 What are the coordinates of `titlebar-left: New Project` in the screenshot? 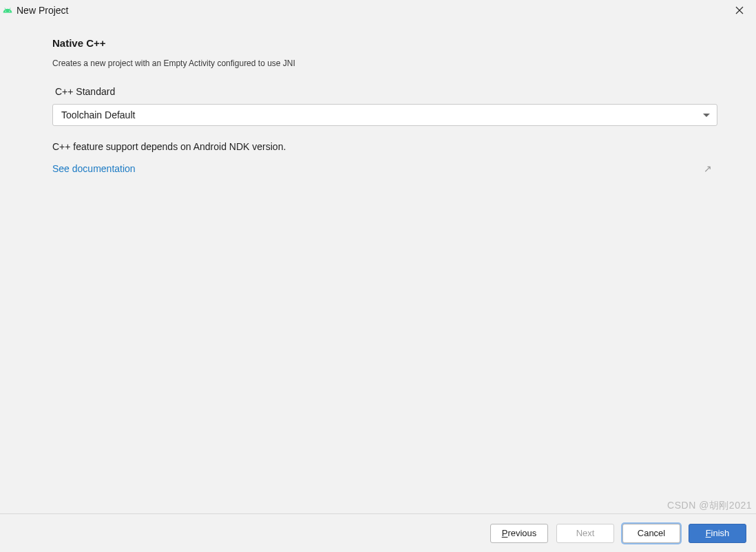 It's located at (36, 10).